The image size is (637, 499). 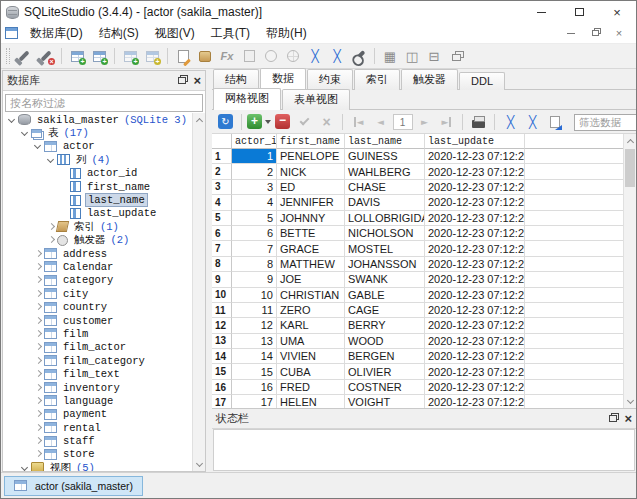 I want to click on cell-last_name: BERGEN, so click(x=385, y=356).